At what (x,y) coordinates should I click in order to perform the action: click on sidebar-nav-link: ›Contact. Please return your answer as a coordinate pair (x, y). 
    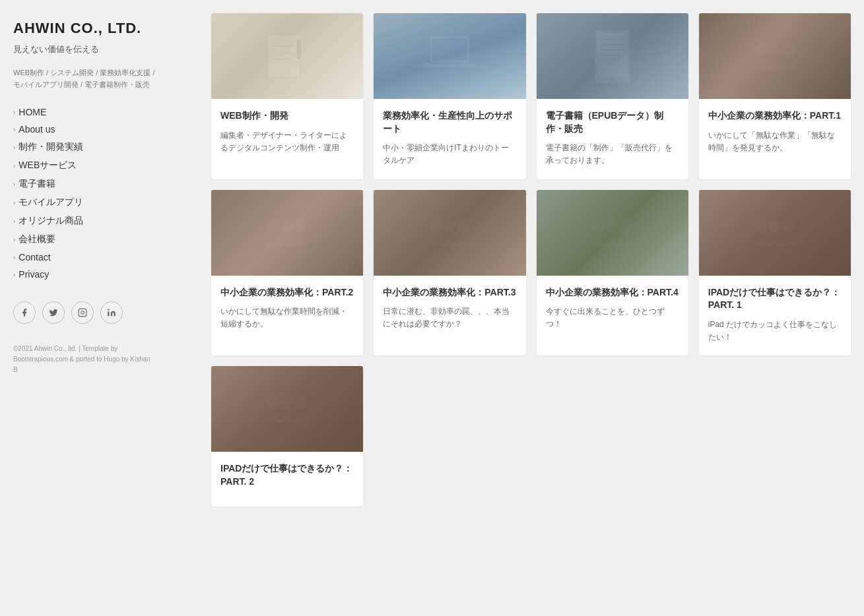
    Looking at the image, I should click on (102, 257).